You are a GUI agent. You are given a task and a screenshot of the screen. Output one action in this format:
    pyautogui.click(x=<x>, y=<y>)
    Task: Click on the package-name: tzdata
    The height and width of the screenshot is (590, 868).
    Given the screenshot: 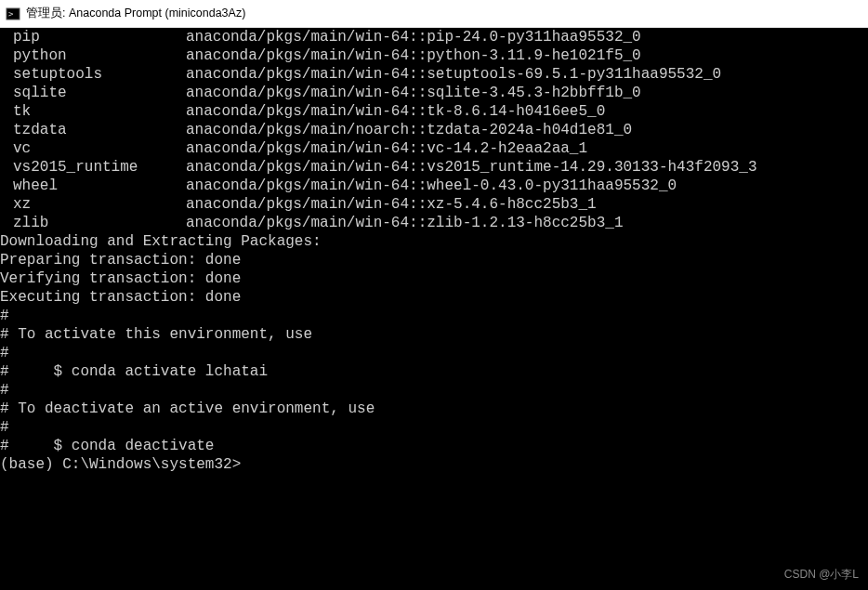 What is the action you would take?
    pyautogui.click(x=93, y=130)
    